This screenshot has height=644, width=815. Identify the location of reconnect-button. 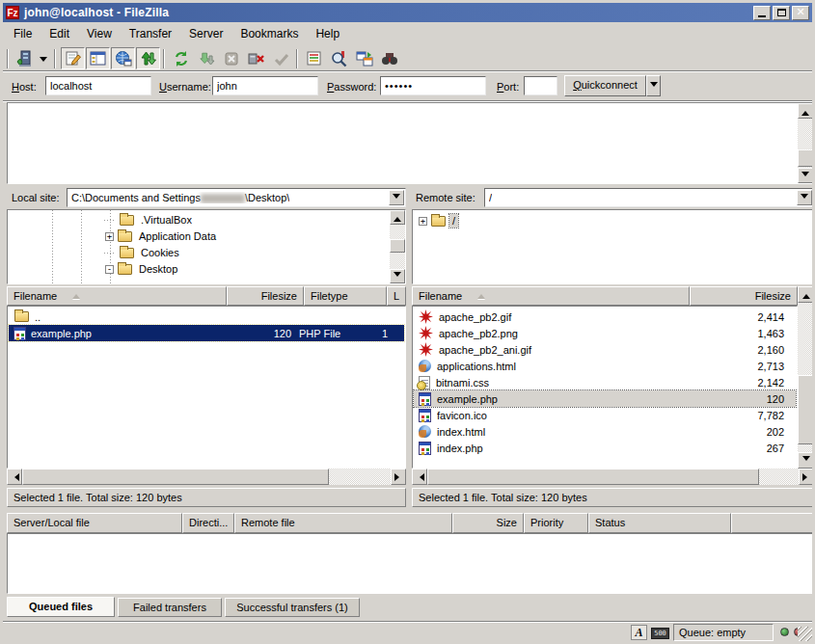
(282, 58).